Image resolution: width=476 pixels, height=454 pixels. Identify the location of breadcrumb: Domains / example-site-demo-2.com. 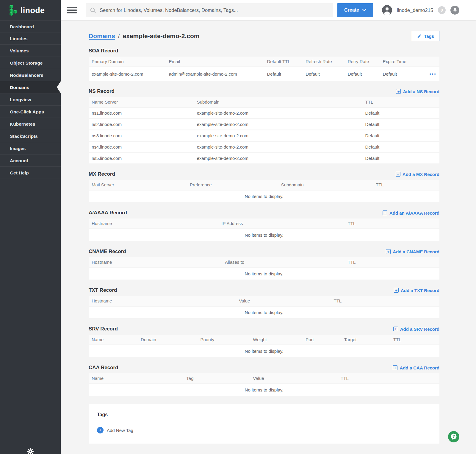
(144, 36).